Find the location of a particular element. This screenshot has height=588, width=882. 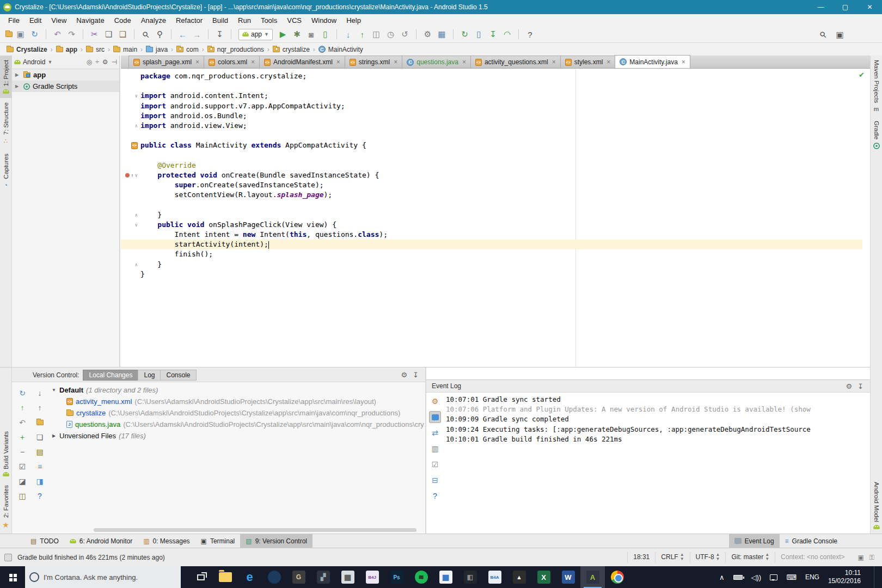

tool-strip-button-captures: Captures◔ is located at coordinates (5, 171).